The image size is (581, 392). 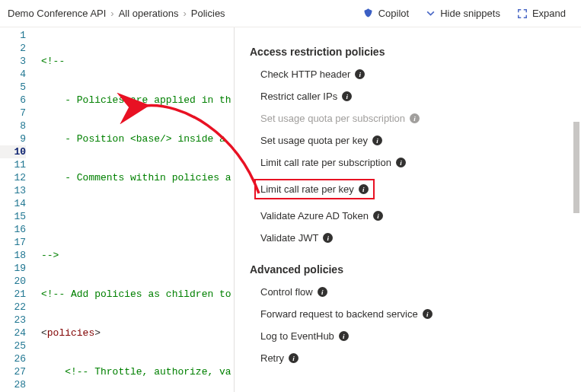 I want to click on line-gutter: 1234567891011121314151617181920212223242…, so click(x=18, y=210).